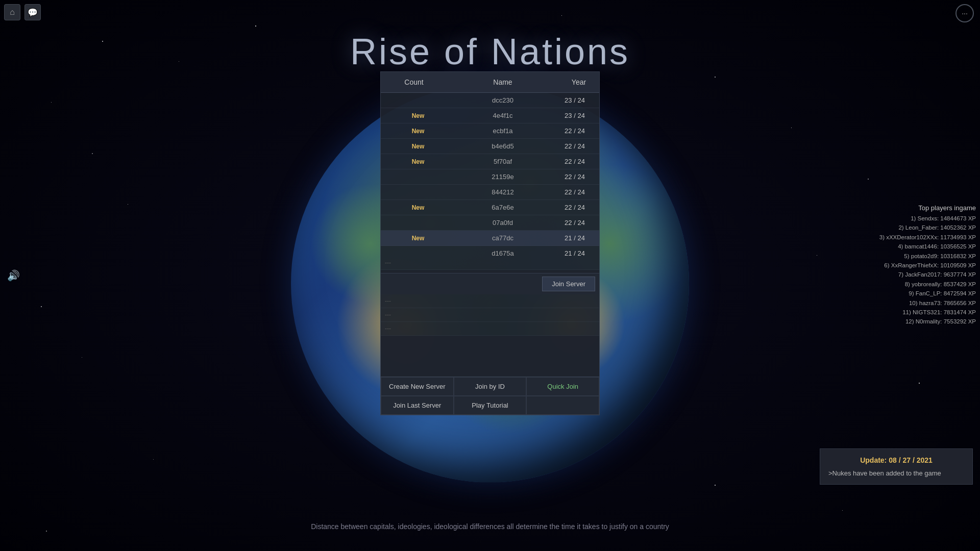 This screenshot has height=551, width=980. I want to click on bottom-buttons: Create New Server Join by ID Quick Join …, so click(490, 396).